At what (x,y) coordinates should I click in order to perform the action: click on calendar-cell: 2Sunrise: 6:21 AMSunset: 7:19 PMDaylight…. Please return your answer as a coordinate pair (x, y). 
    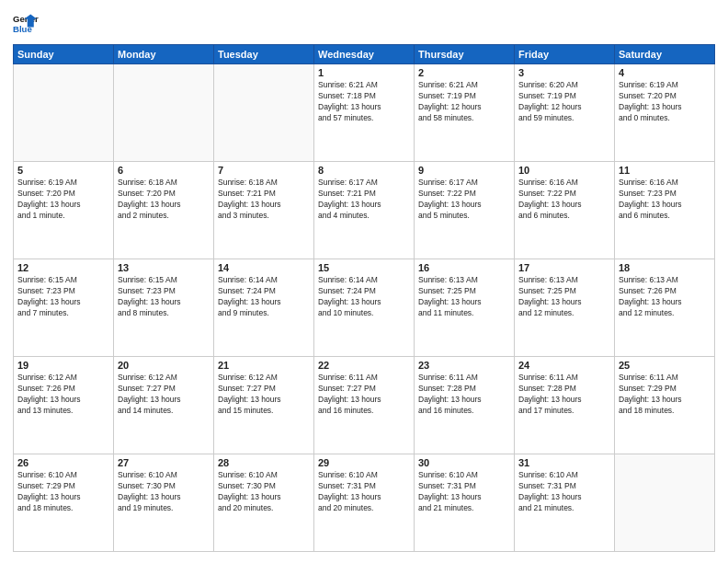
    Looking at the image, I should click on (465, 113).